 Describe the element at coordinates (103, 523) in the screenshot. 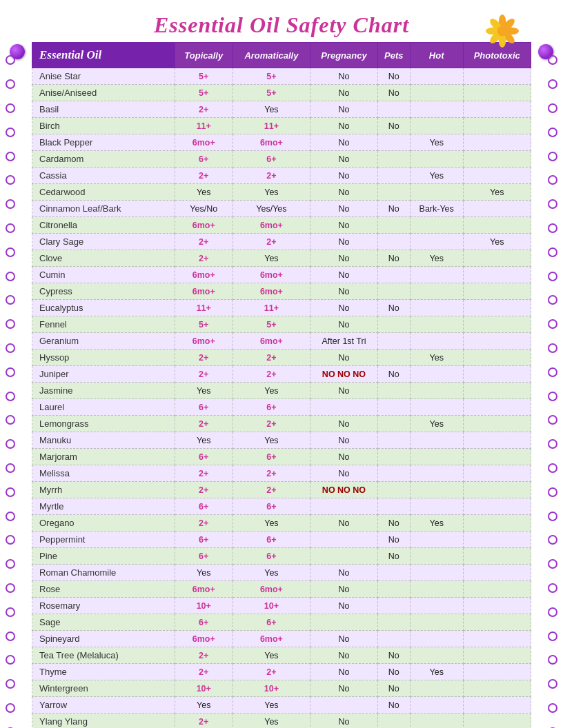

I see `cell-oil-name: Oregano` at that location.